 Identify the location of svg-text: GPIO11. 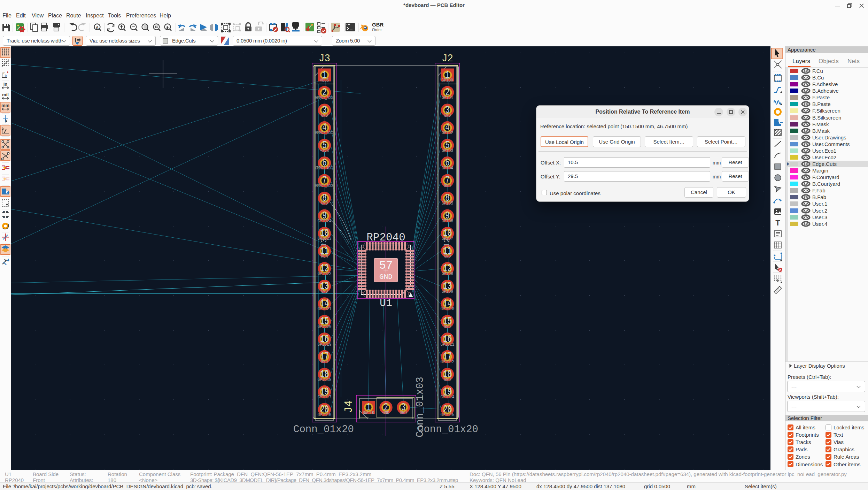
(448, 345).